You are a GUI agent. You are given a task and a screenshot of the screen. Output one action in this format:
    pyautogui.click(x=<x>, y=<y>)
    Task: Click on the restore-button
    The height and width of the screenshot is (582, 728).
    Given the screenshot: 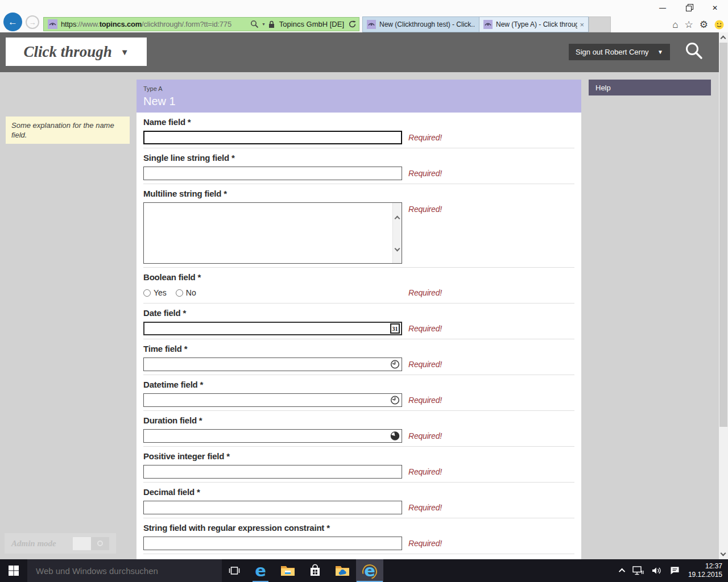 What is the action you would take?
    pyautogui.click(x=689, y=8)
    